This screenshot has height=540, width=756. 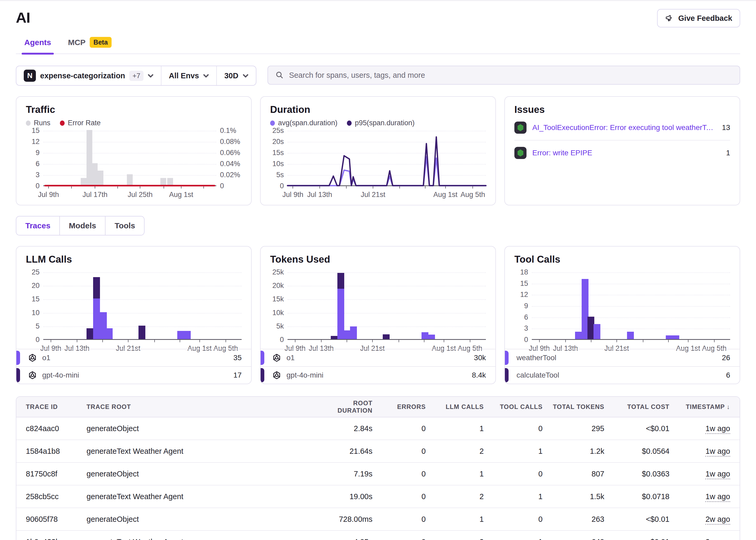 I want to click on column-header-trace-id: TRACE ID, so click(x=56, y=407).